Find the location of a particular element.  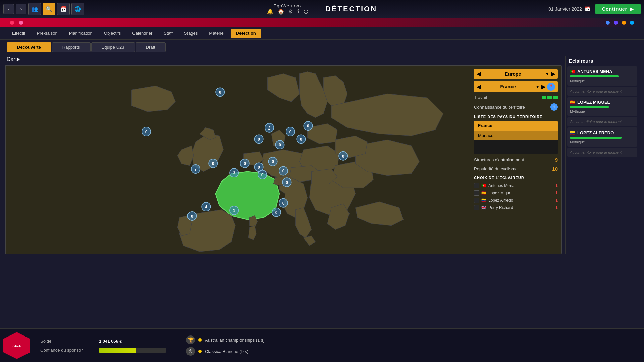

bell-icon: 🔔 is located at coordinates (270, 11).